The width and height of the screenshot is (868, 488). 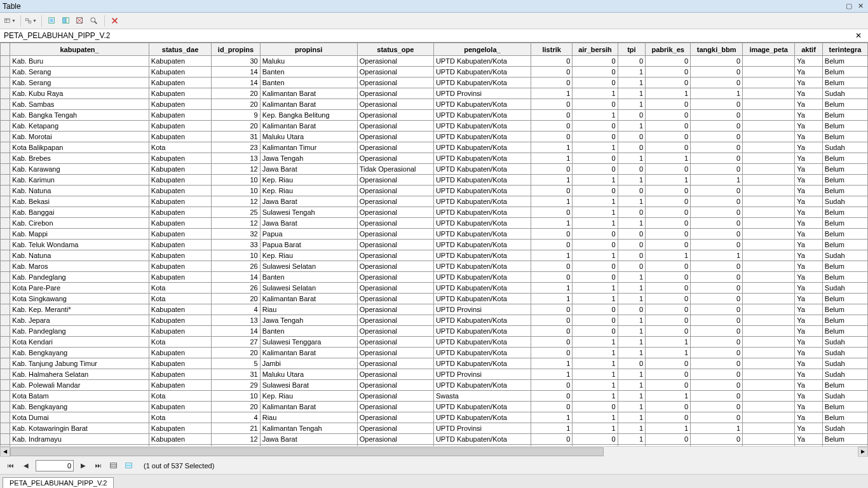 What do you see at coordinates (80, 191) in the screenshot?
I see `cell: Kab. Natuna` at bounding box center [80, 191].